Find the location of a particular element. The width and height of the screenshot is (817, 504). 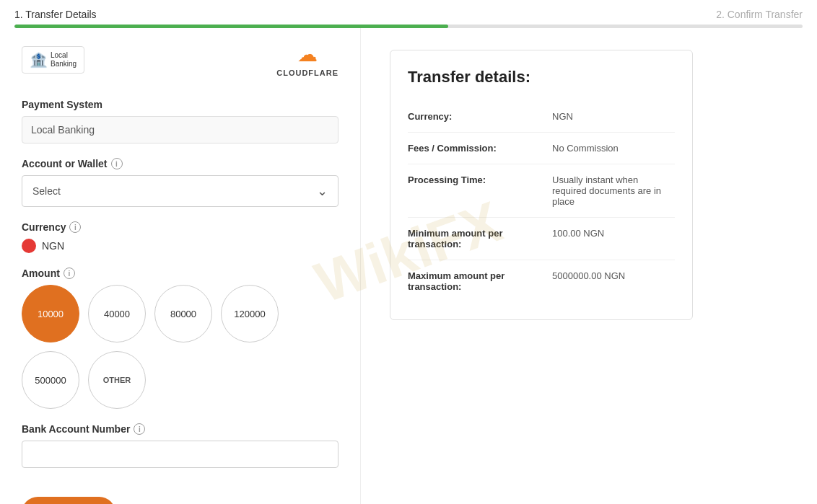

amount-btn-80000: 80000 is located at coordinates (183, 314).